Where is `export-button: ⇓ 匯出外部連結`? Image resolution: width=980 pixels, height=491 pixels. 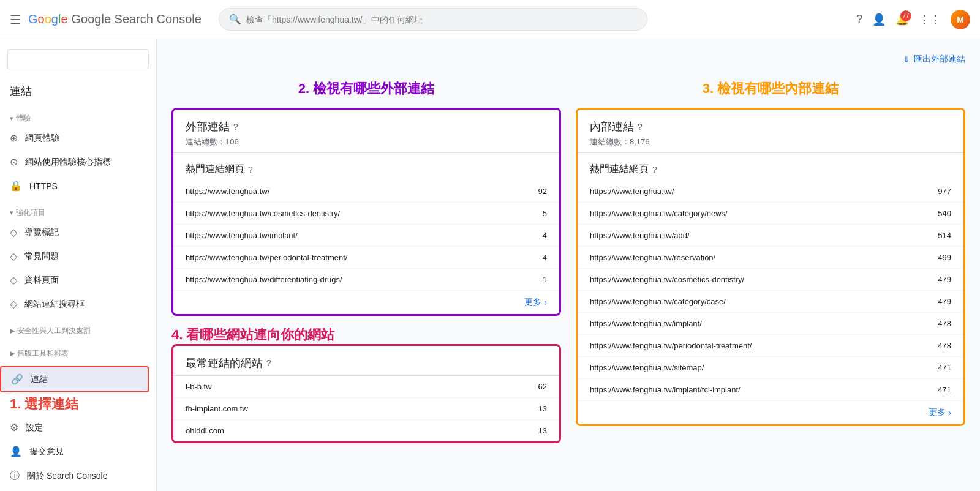
export-button: ⇓ 匯出外部連結 is located at coordinates (934, 59).